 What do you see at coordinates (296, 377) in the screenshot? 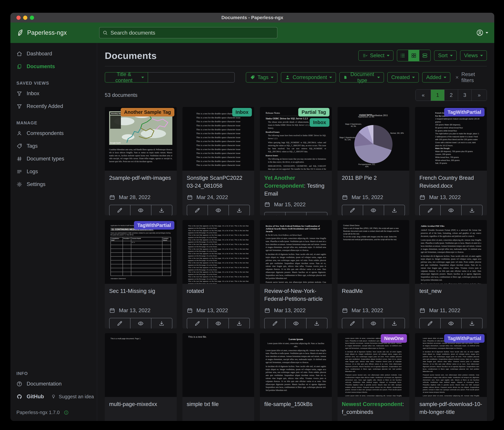
I see `document-card: Lorem ipsum Lorem ipsum dolor sit amet, …` at bounding box center [296, 377].